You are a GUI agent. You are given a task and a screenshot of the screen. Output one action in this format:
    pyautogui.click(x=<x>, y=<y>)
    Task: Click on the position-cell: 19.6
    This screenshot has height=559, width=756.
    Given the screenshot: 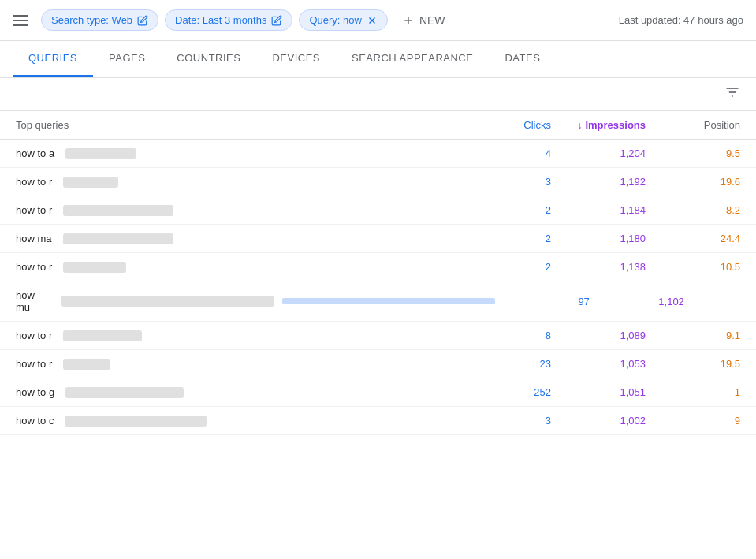 What is the action you would take?
    pyautogui.click(x=693, y=181)
    